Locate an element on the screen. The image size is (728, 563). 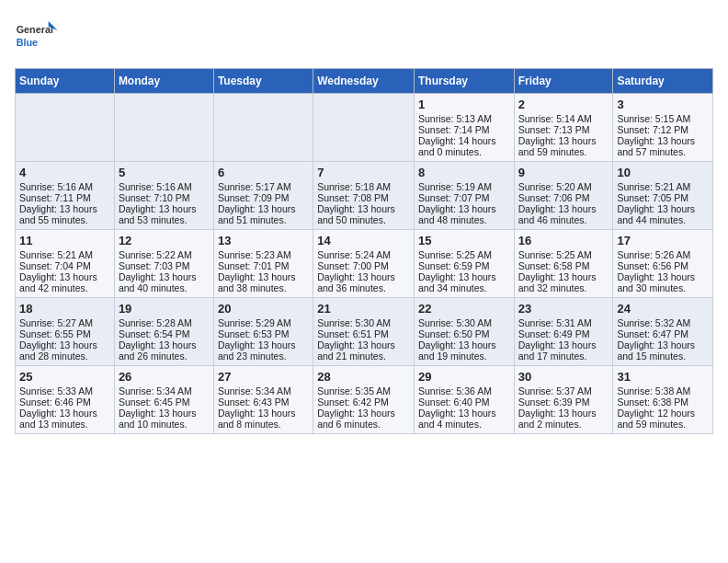
day-number: 8 is located at coordinates (464, 173).